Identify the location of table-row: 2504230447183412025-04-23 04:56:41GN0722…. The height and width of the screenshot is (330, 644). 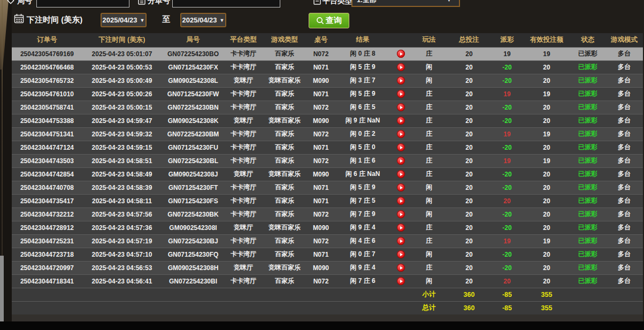
(327, 281).